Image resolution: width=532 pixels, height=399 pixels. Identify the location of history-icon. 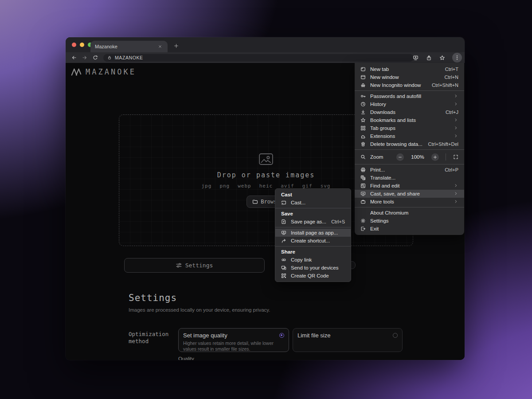
(363, 105).